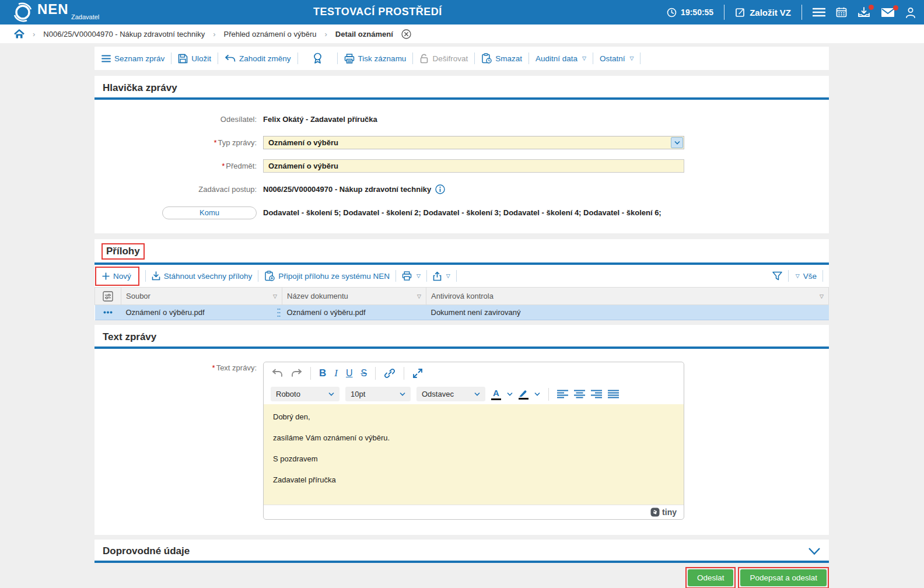 Image resolution: width=924 pixels, height=588 pixels. Describe the element at coordinates (19, 34) in the screenshot. I see `home-icon` at that location.